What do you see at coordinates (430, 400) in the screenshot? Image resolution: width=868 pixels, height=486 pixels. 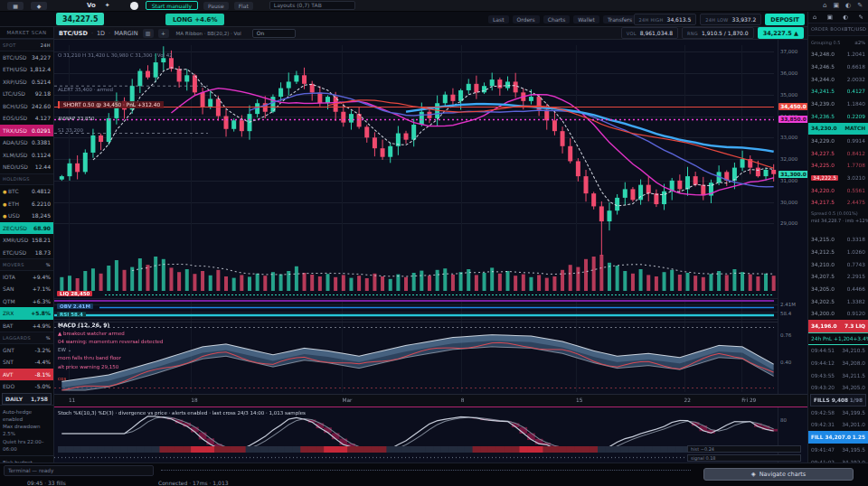 I see `time-axis: 1118Mar81522Fri 29` at bounding box center [430, 400].